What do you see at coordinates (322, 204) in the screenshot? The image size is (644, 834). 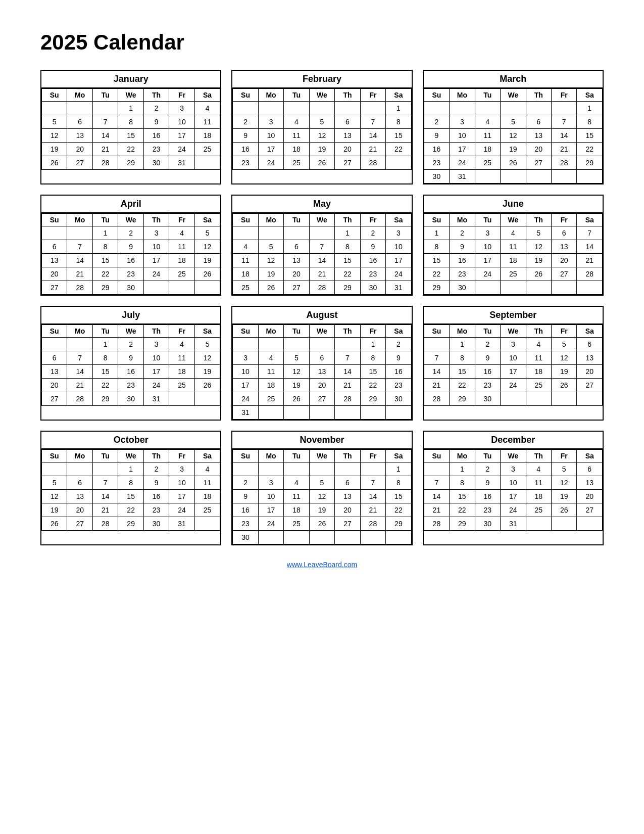 I see `month-title: May` at bounding box center [322, 204].